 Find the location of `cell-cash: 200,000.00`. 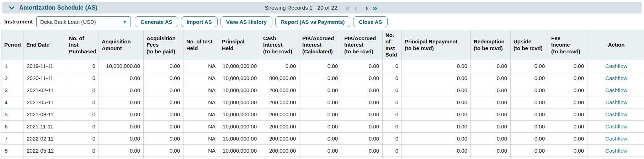

cell-cash: 200,000.00 is located at coordinates (280, 127).